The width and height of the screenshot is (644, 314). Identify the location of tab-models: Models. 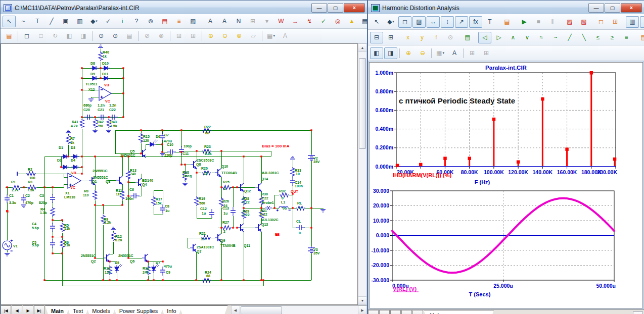
(101, 310).